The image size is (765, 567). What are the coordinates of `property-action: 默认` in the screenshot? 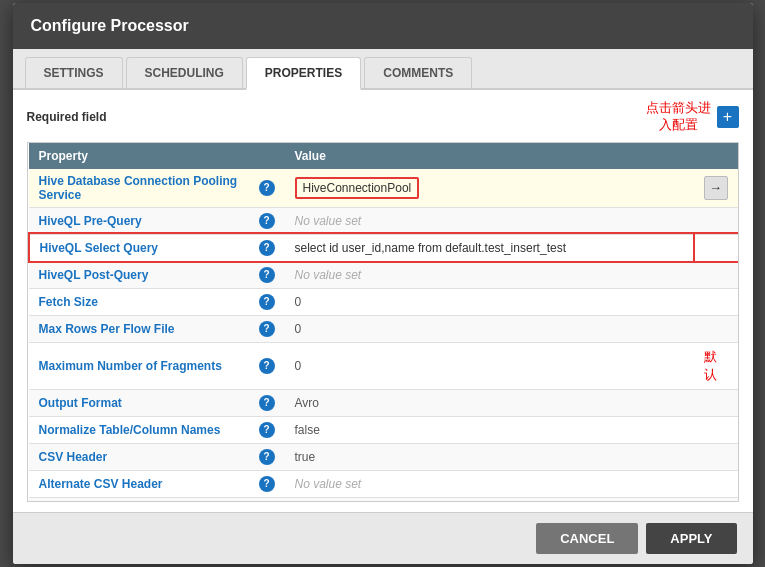 It's located at (716, 366).